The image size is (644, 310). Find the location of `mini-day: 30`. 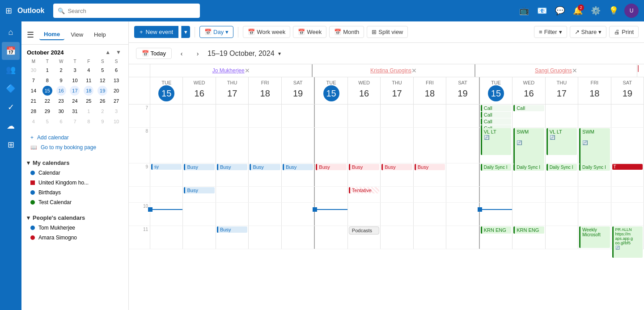

mini-day: 30 is located at coordinates (61, 111).